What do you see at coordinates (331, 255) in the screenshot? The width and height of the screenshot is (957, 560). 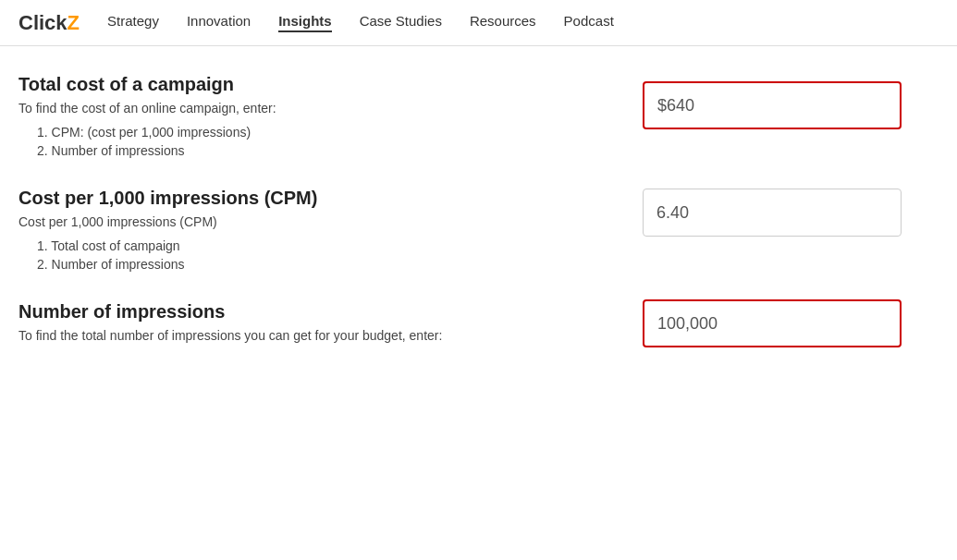 I see `section-cpm-list: 1. Total cost of campaign 2. Number of i…` at bounding box center [331, 255].